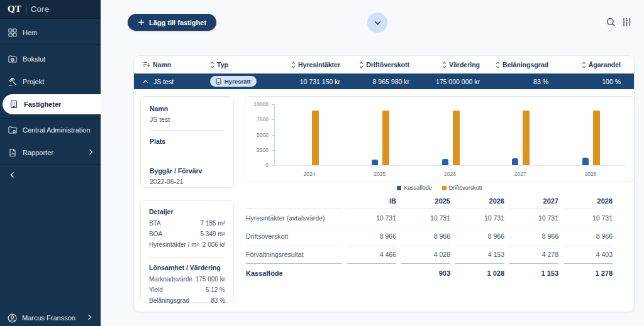 This screenshot has height=326, width=644. What do you see at coordinates (13, 82) in the screenshot?
I see `gavel-icon` at bounding box center [13, 82].